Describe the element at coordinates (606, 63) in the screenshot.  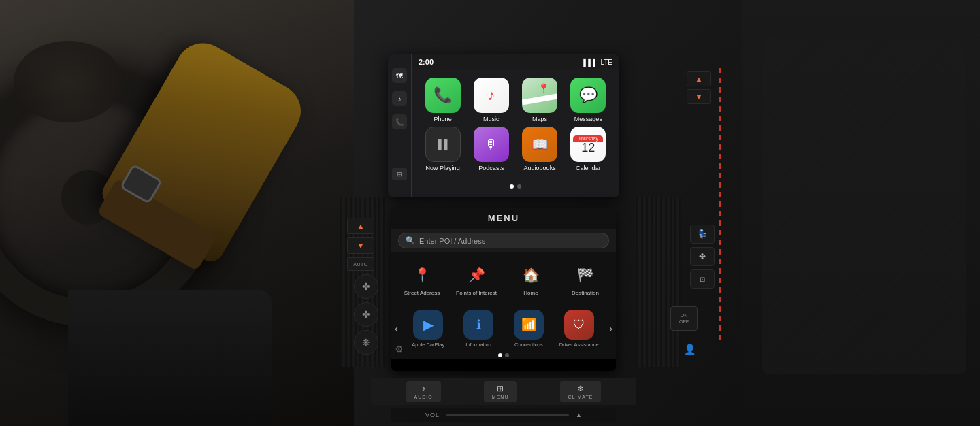
I see `network-type: LTE` at that location.